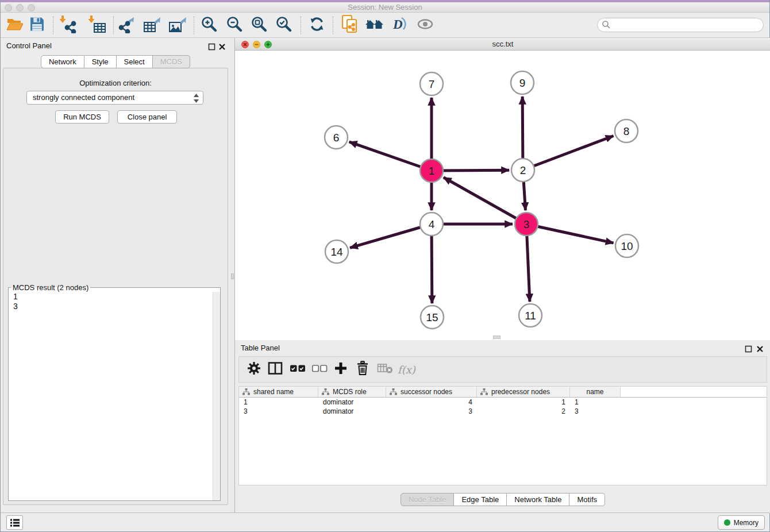  I want to click on hide-panel-eye-icon, so click(425, 25).